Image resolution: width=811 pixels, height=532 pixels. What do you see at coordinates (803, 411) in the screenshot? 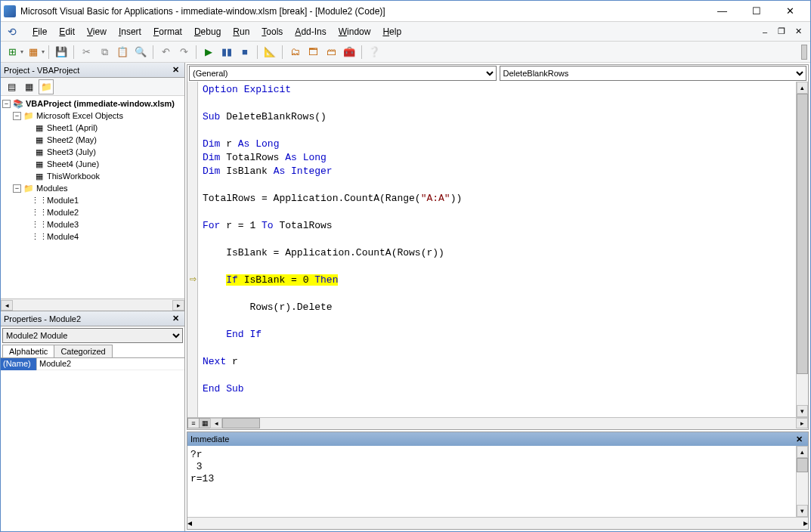
I see `scroll-down-button: ▾` at bounding box center [803, 411].